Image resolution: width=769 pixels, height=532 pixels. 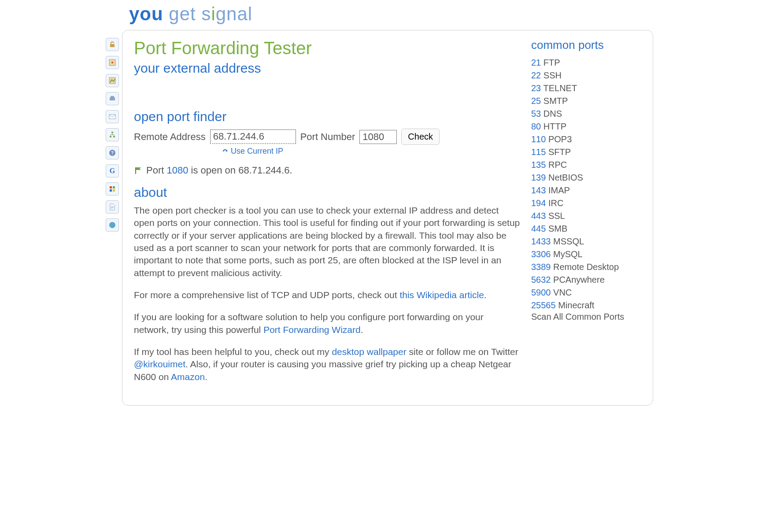 I want to click on port-name: TELNET, so click(x=559, y=88).